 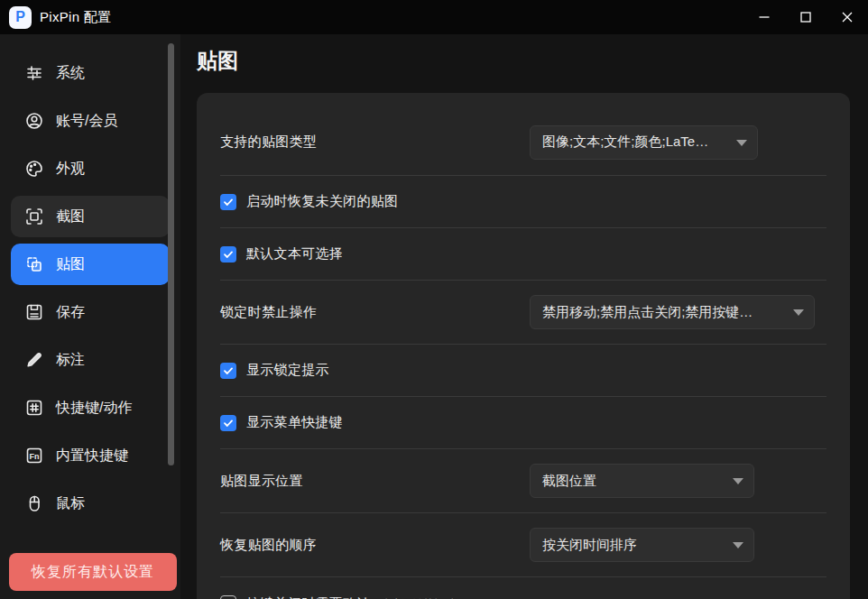 What do you see at coordinates (87, 121) in the screenshot?
I see `sidebar-item-label: 账号/会员` at bounding box center [87, 121].